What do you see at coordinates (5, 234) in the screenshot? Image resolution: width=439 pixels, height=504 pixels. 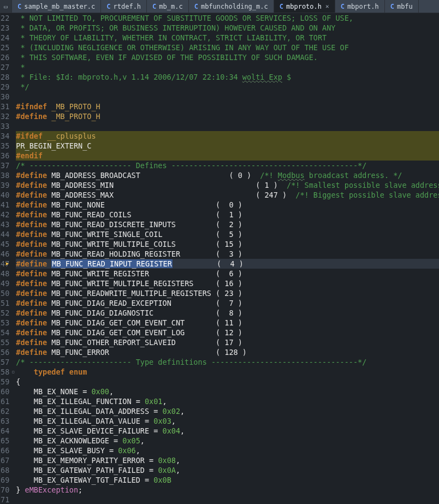 I see `line-number: 44` at bounding box center [5, 234].